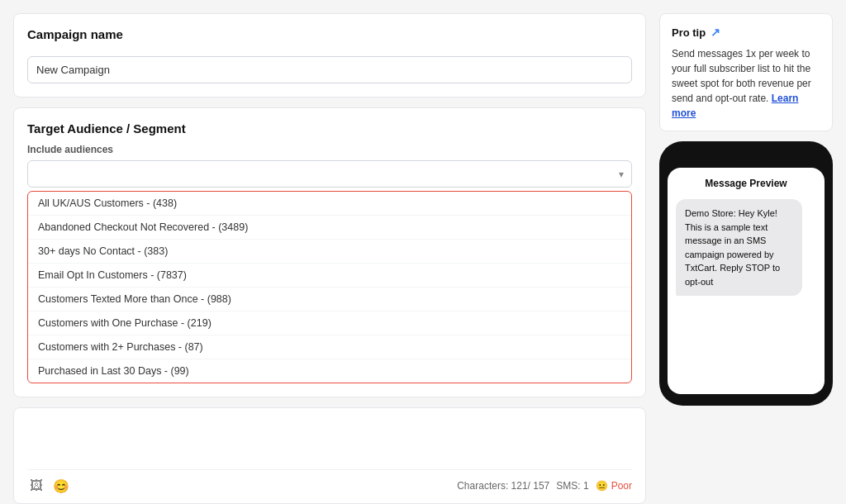 The height and width of the screenshot is (504, 846). What do you see at coordinates (330, 174) in the screenshot?
I see `audience-select-wrapper: ▾` at bounding box center [330, 174].